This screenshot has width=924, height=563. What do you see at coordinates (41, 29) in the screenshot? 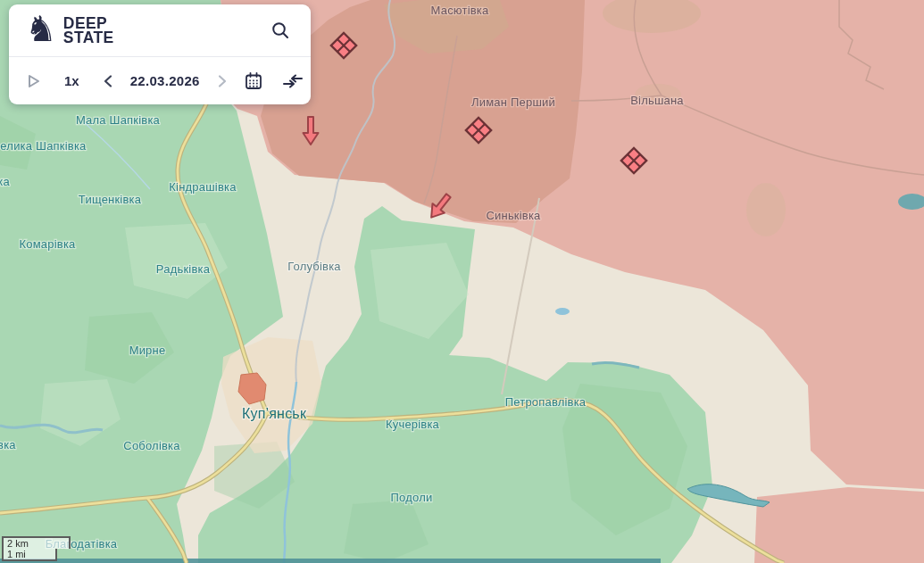
I see `chess-knight-logo-icon: ♞` at bounding box center [41, 29].